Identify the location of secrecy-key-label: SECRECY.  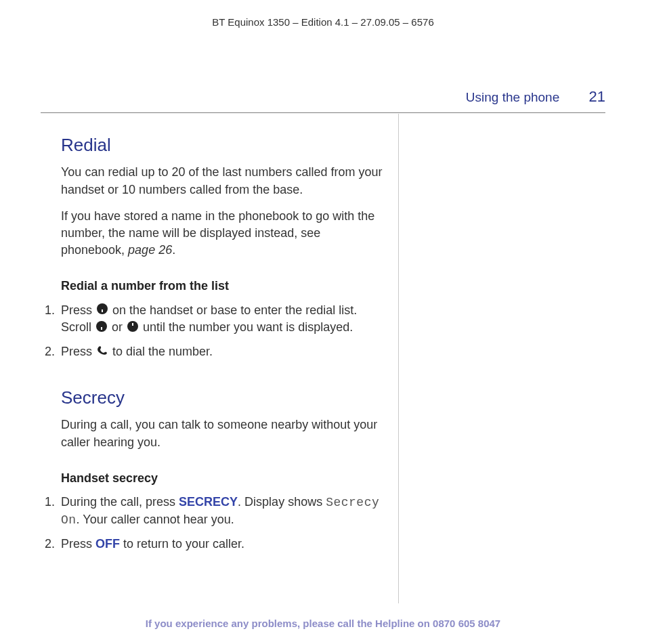
(209, 502).